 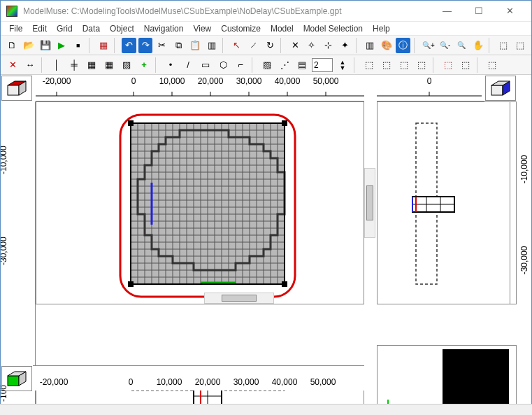 What do you see at coordinates (266, 11) in the screenshot?
I see `titlebar: ModelMuse: C:\ModelingTools\ModelMuse\CS…` at bounding box center [266, 11].